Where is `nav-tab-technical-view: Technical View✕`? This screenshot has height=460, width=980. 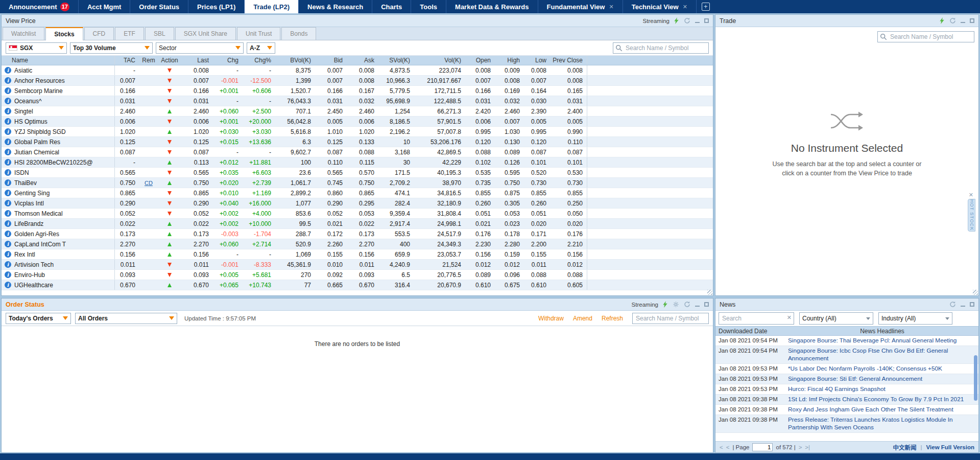 nav-tab-technical-view: Technical View✕ is located at coordinates (660, 7).